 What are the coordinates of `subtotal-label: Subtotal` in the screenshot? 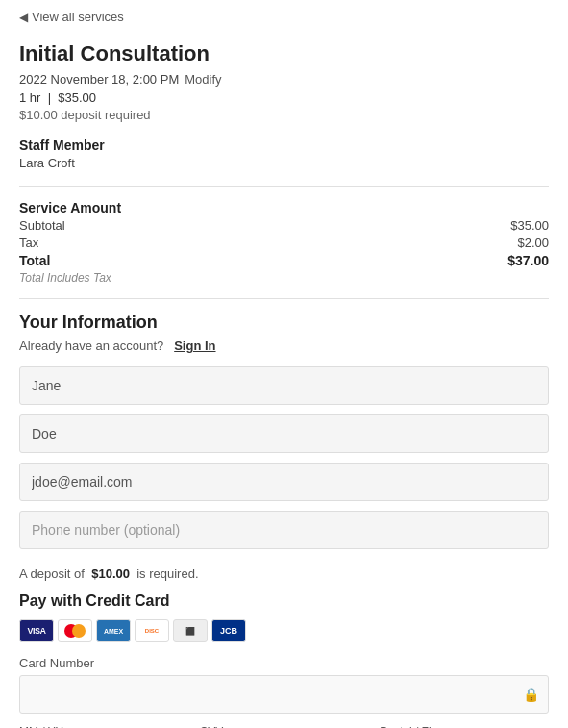 It's located at (42, 225).